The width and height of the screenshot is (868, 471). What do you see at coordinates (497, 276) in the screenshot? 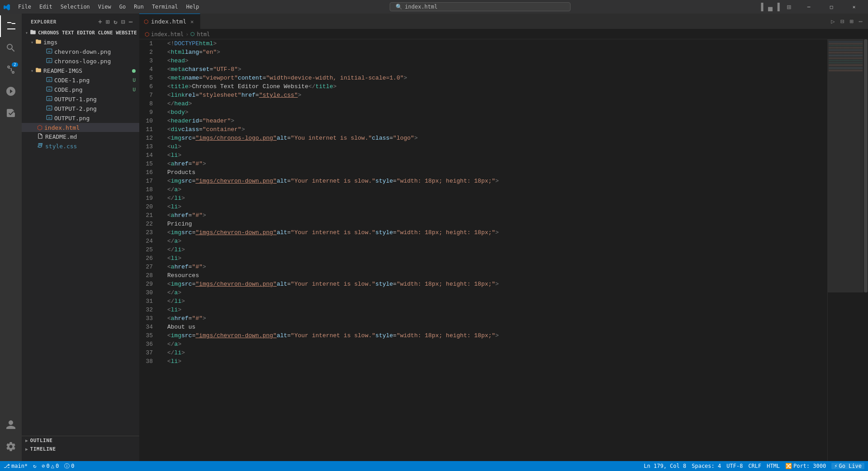
I see `code-line-28: Resources` at bounding box center [497, 276].